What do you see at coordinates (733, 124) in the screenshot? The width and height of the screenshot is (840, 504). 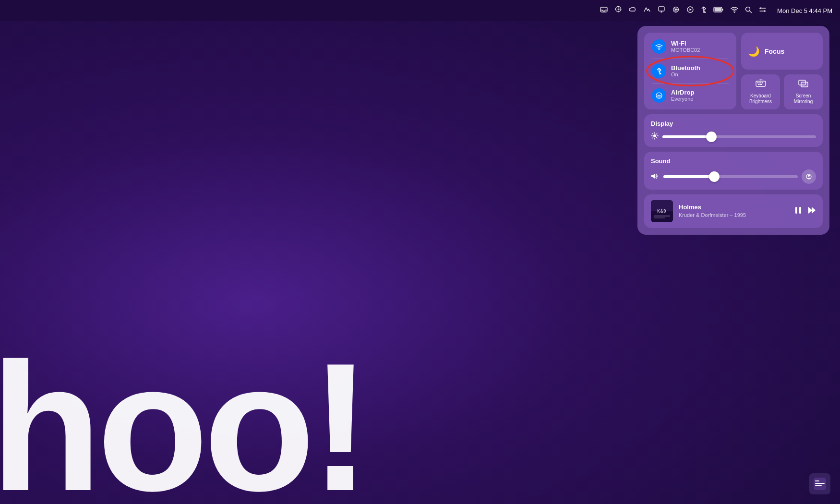 I see `display-title: Display` at bounding box center [733, 124].